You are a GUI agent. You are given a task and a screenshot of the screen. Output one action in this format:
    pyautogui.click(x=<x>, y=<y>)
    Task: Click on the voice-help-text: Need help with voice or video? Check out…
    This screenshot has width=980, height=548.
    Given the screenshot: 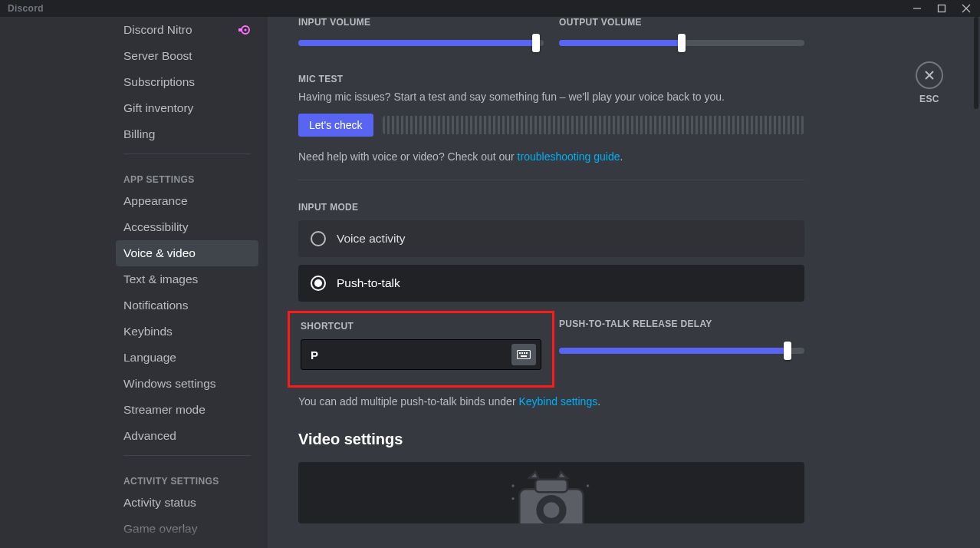 What is the action you would take?
    pyautogui.click(x=551, y=157)
    